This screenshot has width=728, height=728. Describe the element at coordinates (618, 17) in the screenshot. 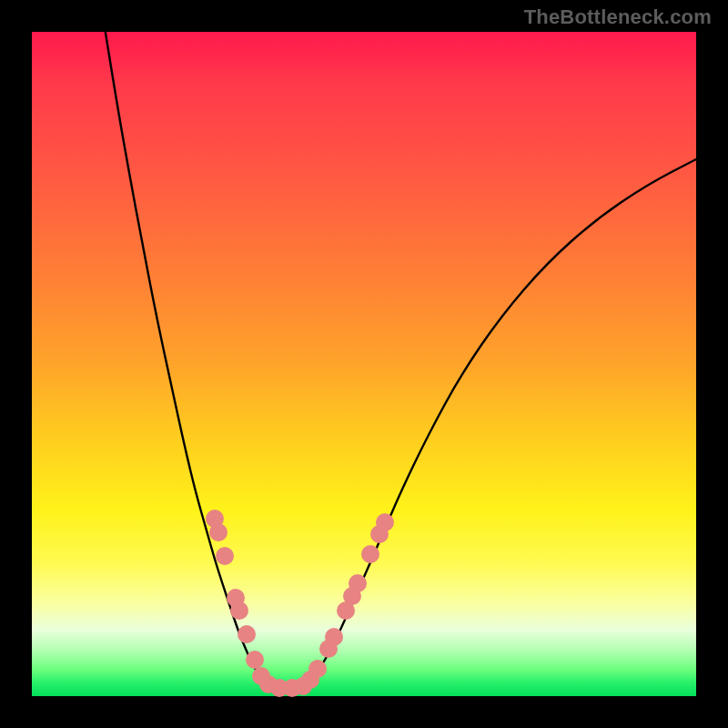

I see `watermark-text: TheBottleneck.com` at that location.